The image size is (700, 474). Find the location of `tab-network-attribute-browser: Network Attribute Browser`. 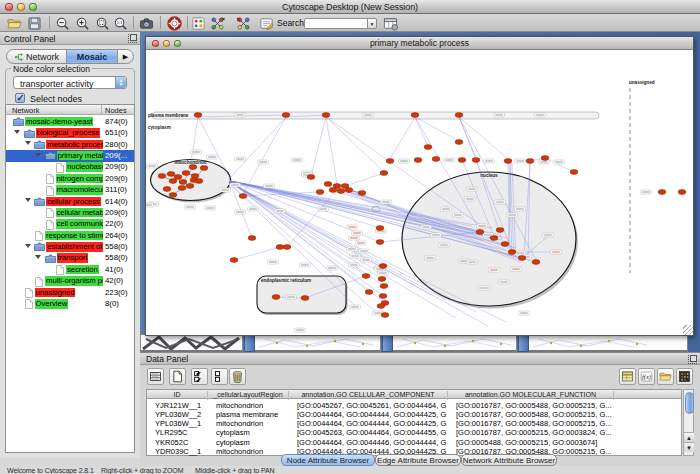

tab-network-attribute-browser: Network Attribute Browser is located at coordinates (509, 460).